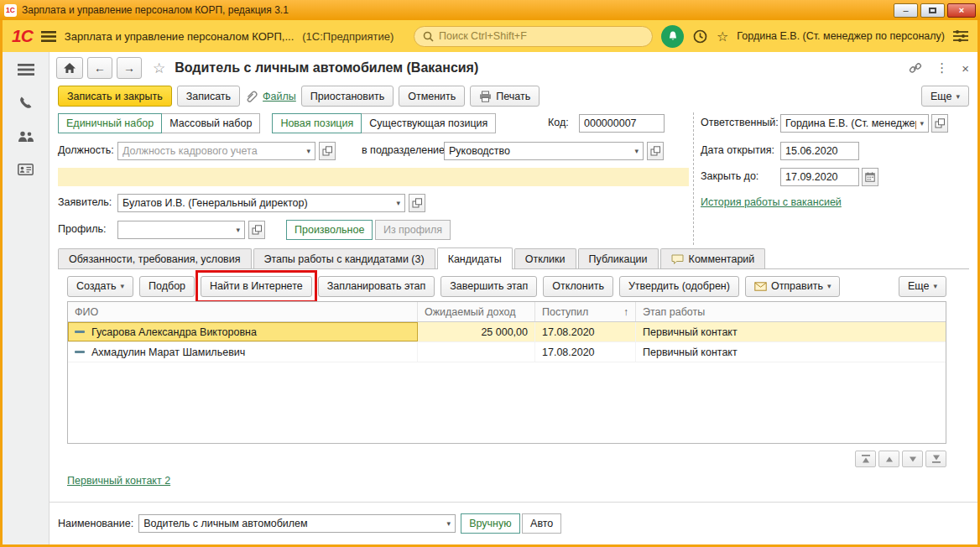 This screenshot has height=547, width=980. Describe the element at coordinates (327, 151) in the screenshot. I see `position-open-button` at that location.